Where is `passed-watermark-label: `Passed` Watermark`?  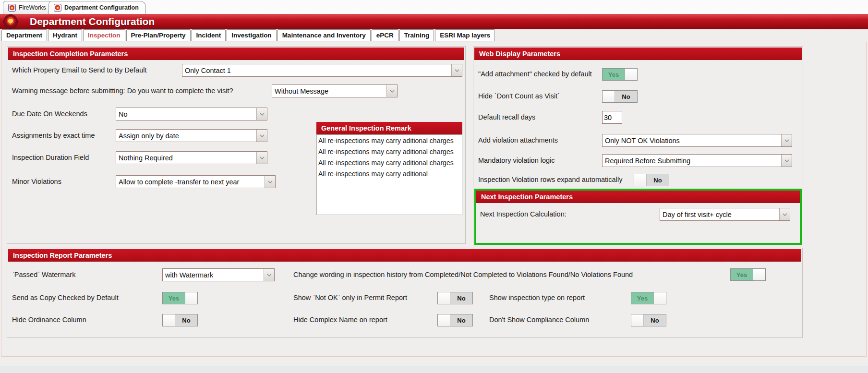 passed-watermark-label: `Passed` Watermark is located at coordinates (44, 275).